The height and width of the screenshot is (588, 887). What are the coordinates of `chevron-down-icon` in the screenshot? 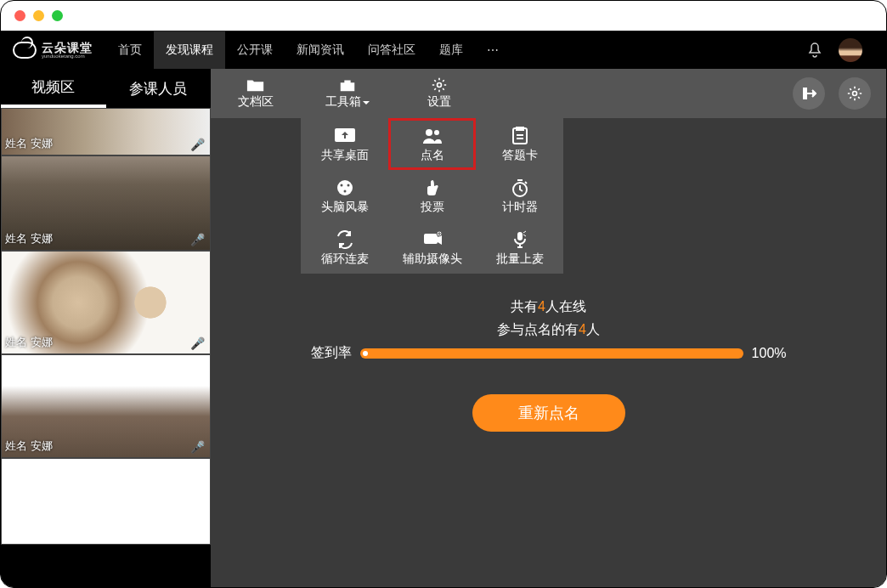 It's located at (366, 105).